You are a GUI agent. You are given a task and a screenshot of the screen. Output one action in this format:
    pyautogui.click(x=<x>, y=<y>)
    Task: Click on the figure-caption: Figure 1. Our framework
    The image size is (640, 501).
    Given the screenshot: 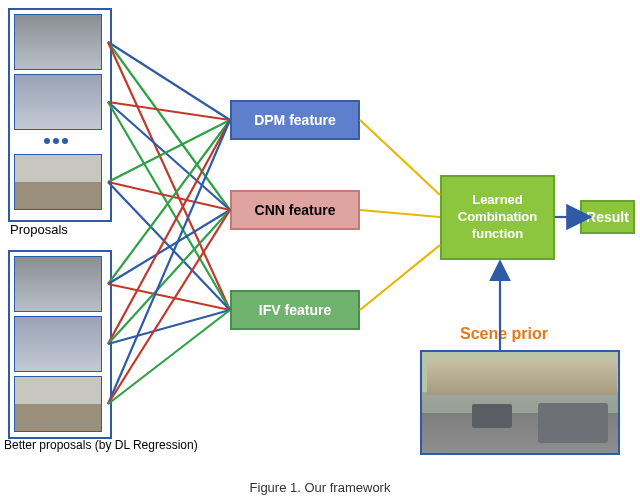 What is the action you would take?
    pyautogui.click(x=320, y=488)
    